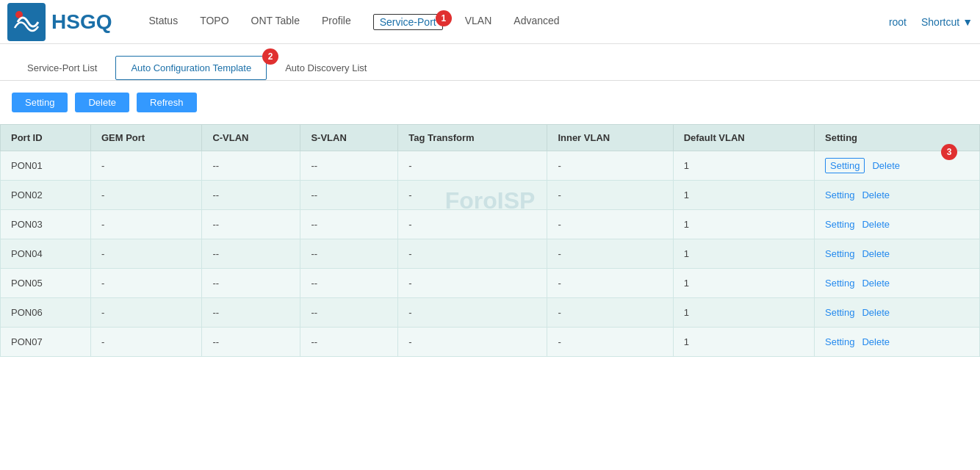 Image resolution: width=980 pixels, height=470 pixels. Describe the element at coordinates (898, 166) in the screenshot. I see `cell-actions: SettingDelete3` at that location.